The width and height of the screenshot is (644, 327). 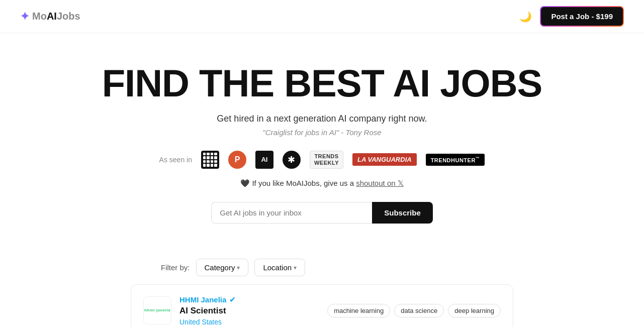 I want to click on brand-trendhunter-icon: TRENDHUNTER™, so click(x=455, y=160).